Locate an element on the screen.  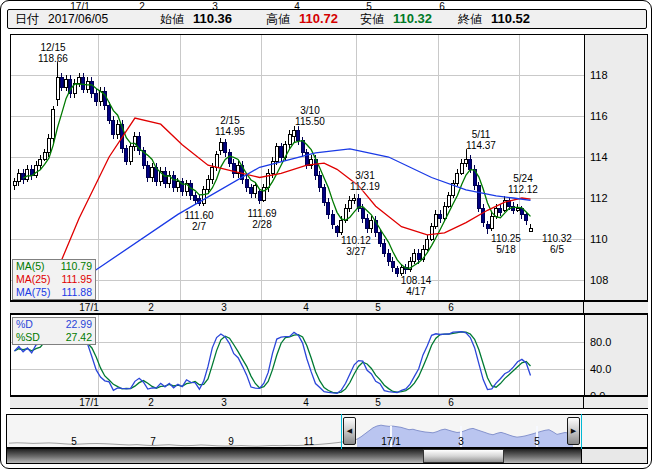
scrollbar-thumb is located at coordinates (464, 456).